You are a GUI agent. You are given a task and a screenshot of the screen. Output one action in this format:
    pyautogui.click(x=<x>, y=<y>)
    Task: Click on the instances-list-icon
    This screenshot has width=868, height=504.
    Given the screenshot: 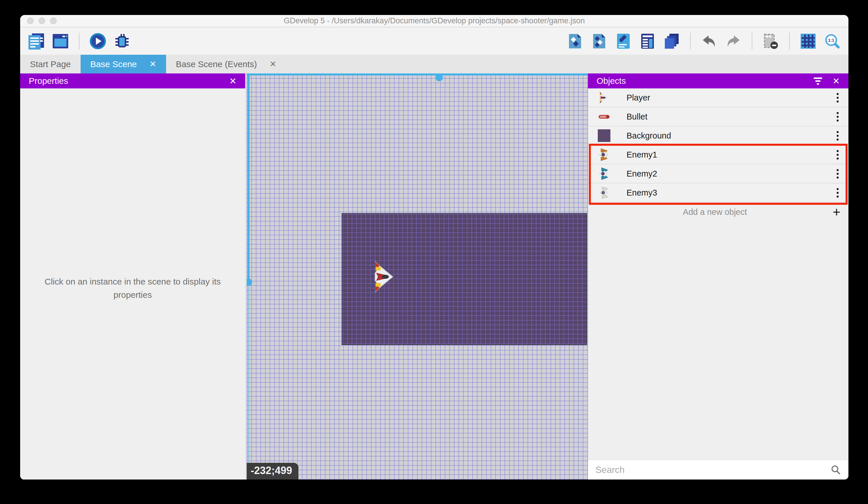 What is the action you would take?
    pyautogui.click(x=648, y=41)
    